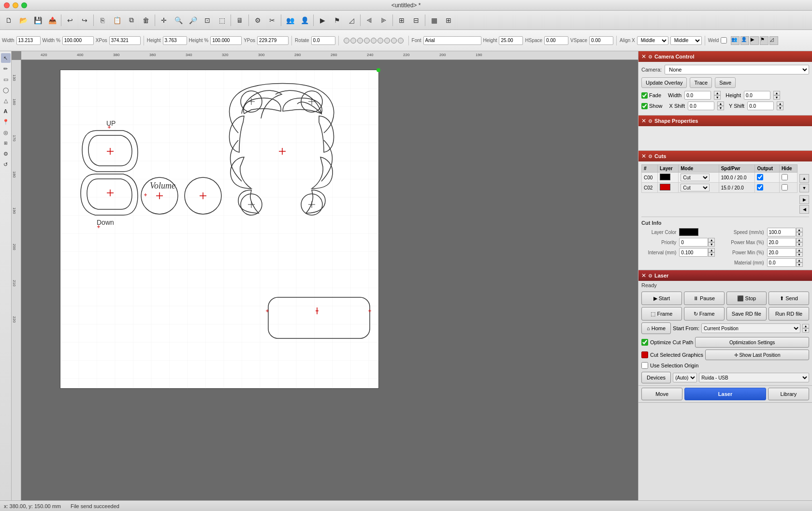  What do you see at coordinates (668, 178) in the screenshot?
I see `cut-layer-c00` at bounding box center [668, 178].